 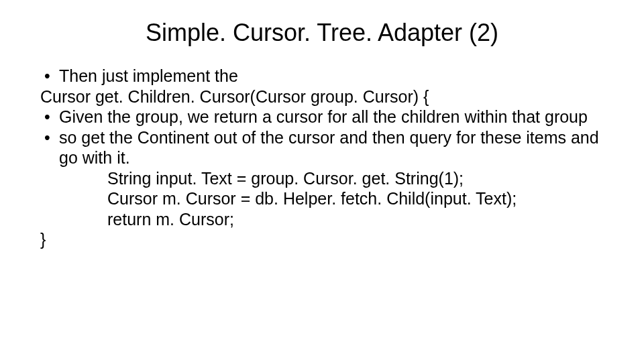 What do you see at coordinates (322, 147) in the screenshot?
I see `bullet-item: so get the Continent out of the cursor a…` at bounding box center [322, 147].